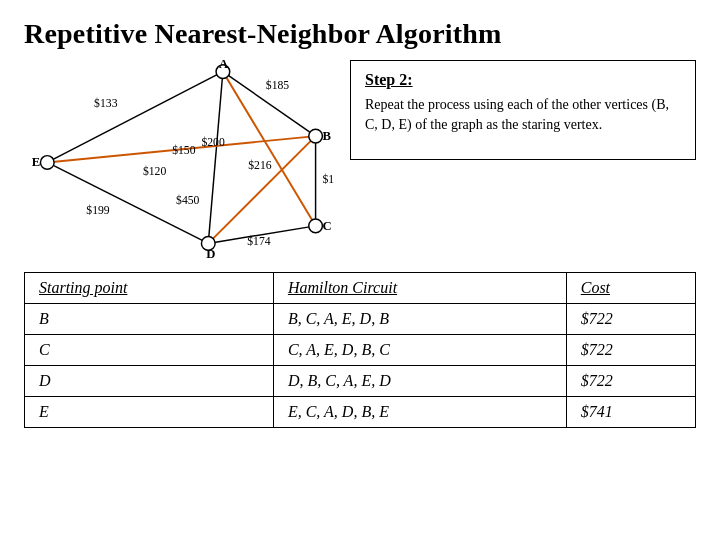 The width and height of the screenshot is (720, 540). What do you see at coordinates (150, 288) in the screenshot?
I see `col-header-start: Starting point` at bounding box center [150, 288].